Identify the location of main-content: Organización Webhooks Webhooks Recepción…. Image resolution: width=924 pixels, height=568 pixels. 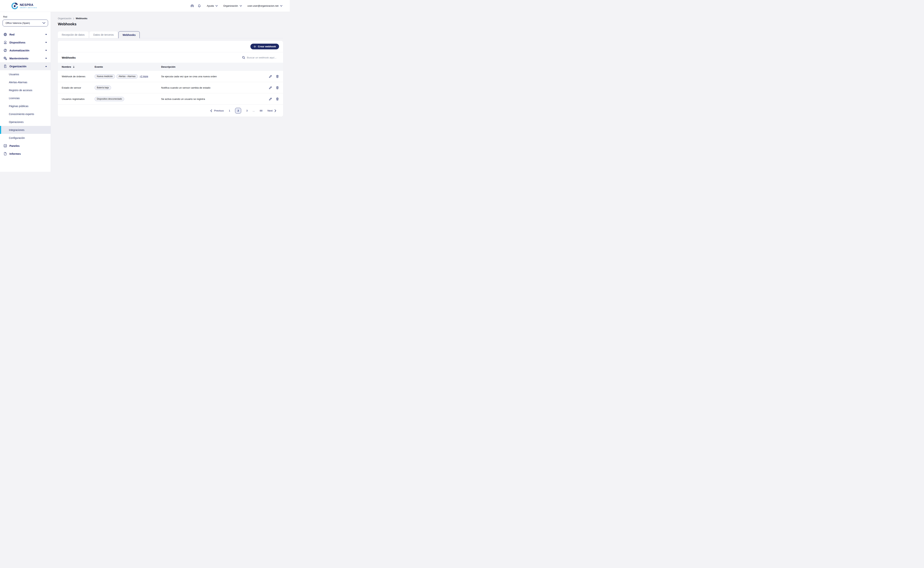
(170, 92).